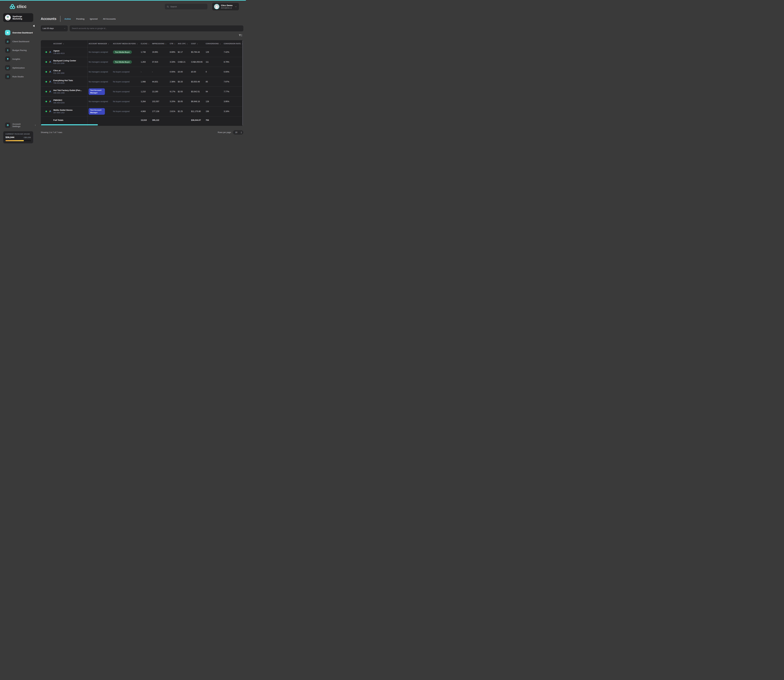 The height and width of the screenshot is (680, 784). What do you see at coordinates (18, 125) in the screenshot?
I see `account-settings-item: Account Settings` at bounding box center [18, 125].